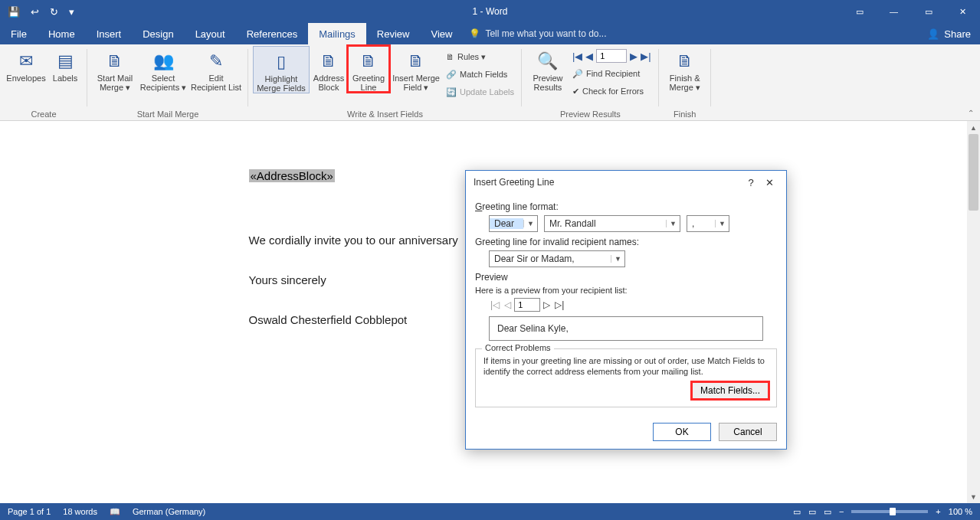 This screenshot has height=520, width=980. Describe the element at coordinates (72, 12) in the screenshot. I see `qat-customize-icon: ▾` at that location.